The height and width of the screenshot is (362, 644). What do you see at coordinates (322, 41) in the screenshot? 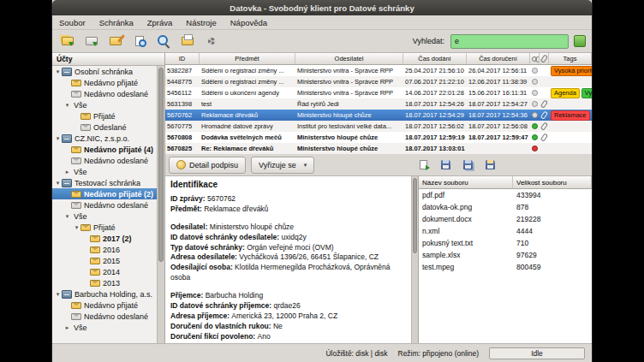
I see `toolbar: Vyhledat:` at bounding box center [322, 41].